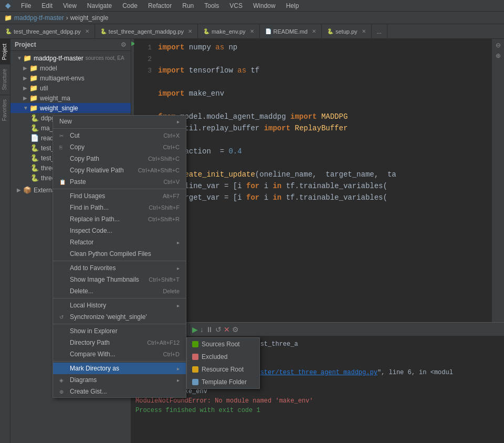 The image size is (504, 443). Describe the element at coordinates (314, 32) in the screenshot. I see `tab-close-3: ✕` at that location.